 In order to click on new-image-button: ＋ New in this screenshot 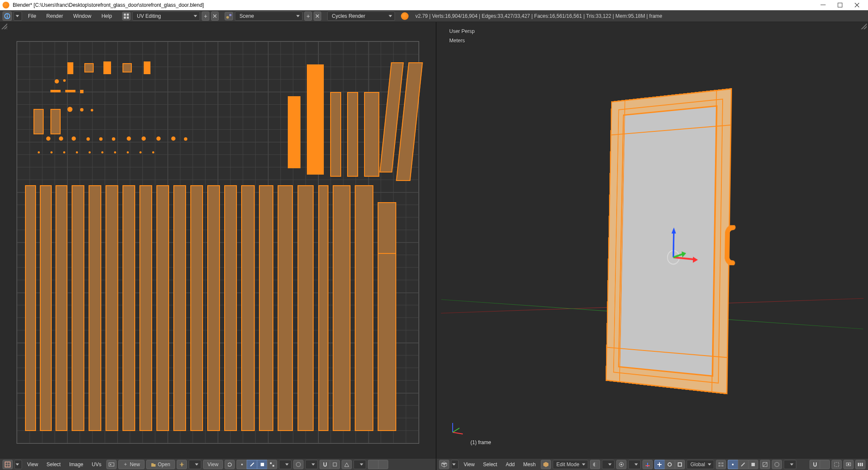, I will do `click(131, 464)`.